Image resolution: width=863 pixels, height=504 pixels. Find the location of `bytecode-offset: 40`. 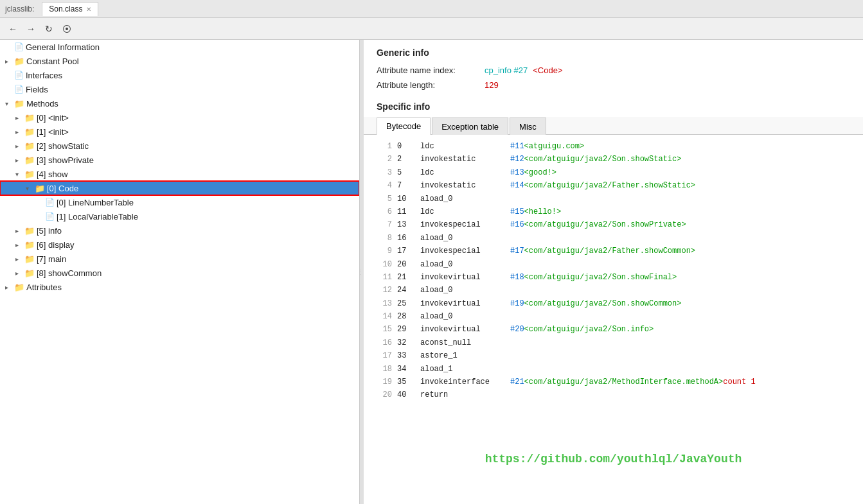

bytecode-offset: 40 is located at coordinates (406, 395).